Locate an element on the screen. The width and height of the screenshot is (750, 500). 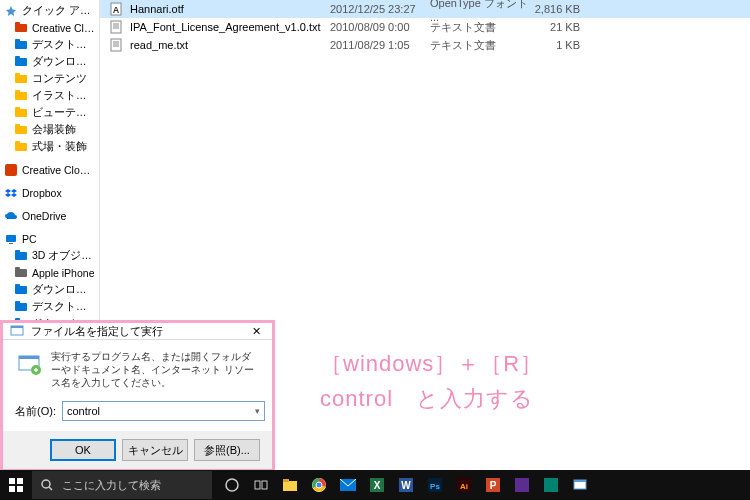
browse-button: 参照(B)... is located at coordinates (227, 450).